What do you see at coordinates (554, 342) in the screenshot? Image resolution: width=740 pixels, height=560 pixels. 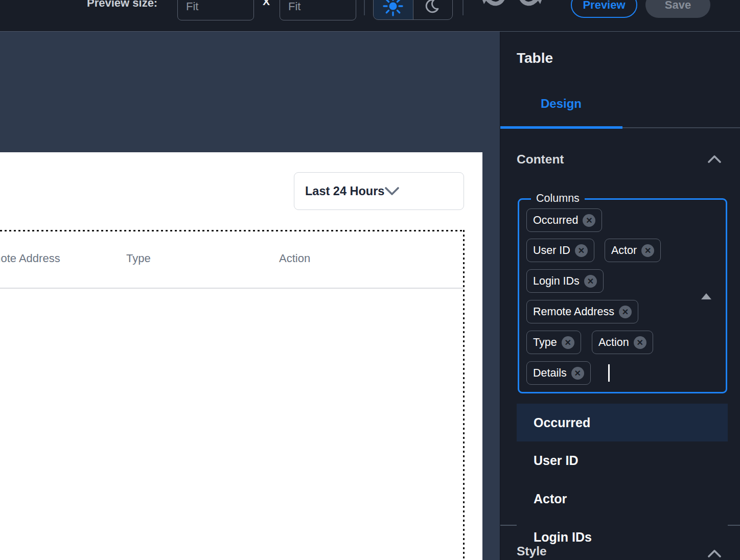 I see `column-pill-type: Type ✕` at bounding box center [554, 342].